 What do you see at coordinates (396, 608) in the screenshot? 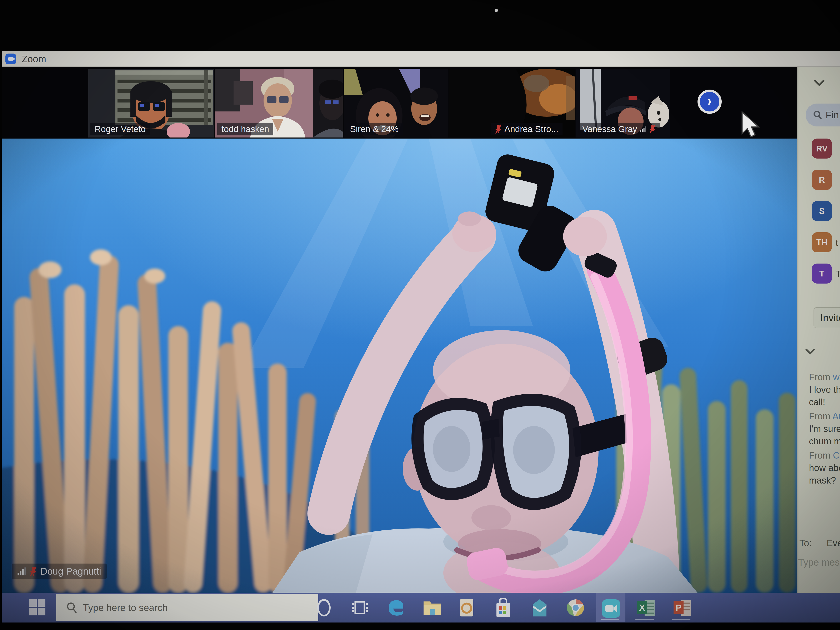
I see `edge-browser-icon` at bounding box center [396, 608].